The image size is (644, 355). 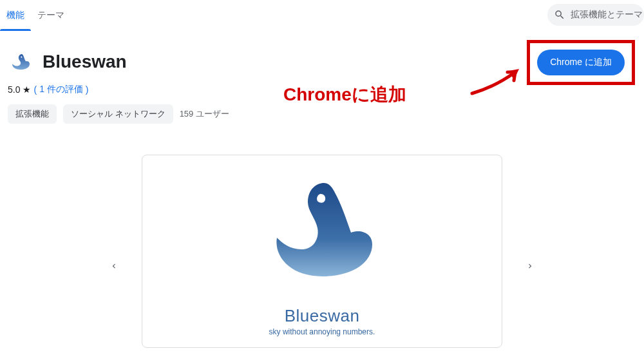 What do you see at coordinates (498, 81) in the screenshot?
I see `annotation-arrow-icon` at bounding box center [498, 81].